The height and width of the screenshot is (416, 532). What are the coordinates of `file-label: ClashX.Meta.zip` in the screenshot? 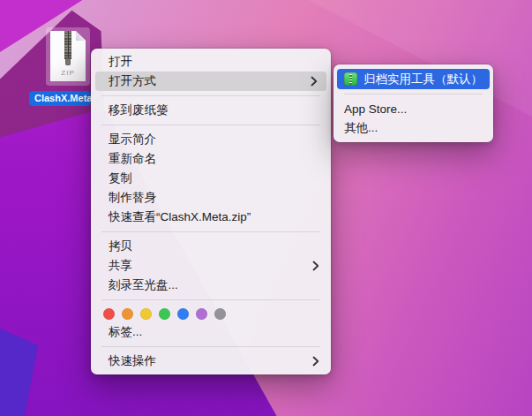 It's located at (60, 99).